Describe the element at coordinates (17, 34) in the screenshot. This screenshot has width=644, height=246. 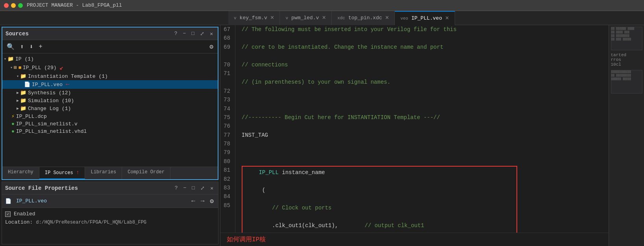
I see `sources-title: Sources` at that location.